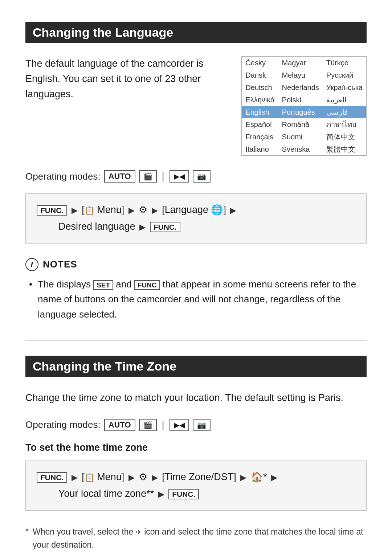  What do you see at coordinates (196, 539) in the screenshot?
I see `footer-notes: * When you travel, select the ✈ icon and…` at bounding box center [196, 539].